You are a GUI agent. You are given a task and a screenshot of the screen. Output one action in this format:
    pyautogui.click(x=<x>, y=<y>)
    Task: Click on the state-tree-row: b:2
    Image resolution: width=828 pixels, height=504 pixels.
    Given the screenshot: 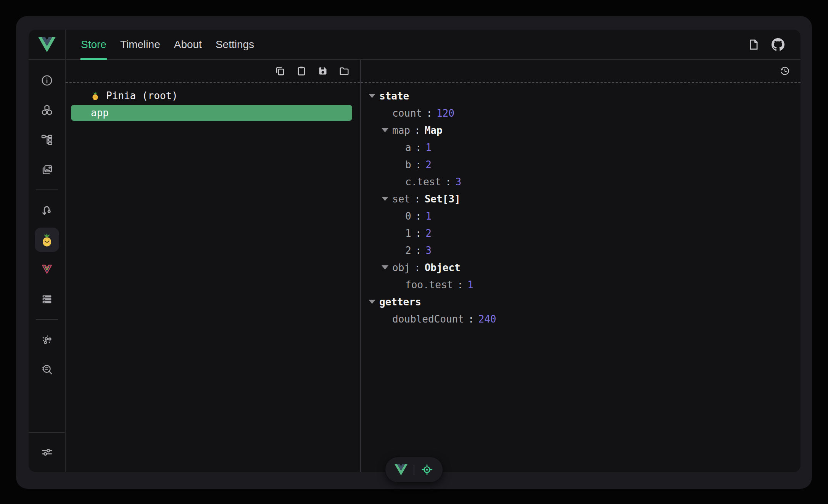 What is the action you would take?
    pyautogui.click(x=581, y=165)
    